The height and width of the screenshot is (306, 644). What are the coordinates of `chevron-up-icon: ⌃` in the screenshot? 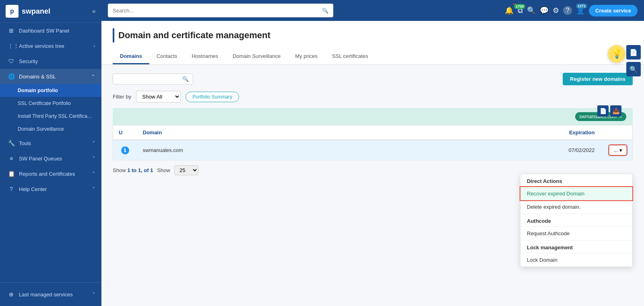 It's located at (93, 76).